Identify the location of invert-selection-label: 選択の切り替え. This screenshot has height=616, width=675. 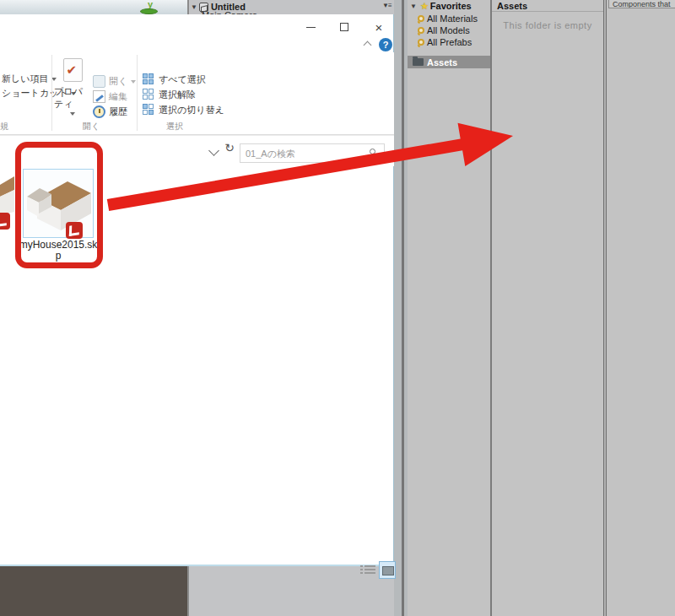
(192, 110).